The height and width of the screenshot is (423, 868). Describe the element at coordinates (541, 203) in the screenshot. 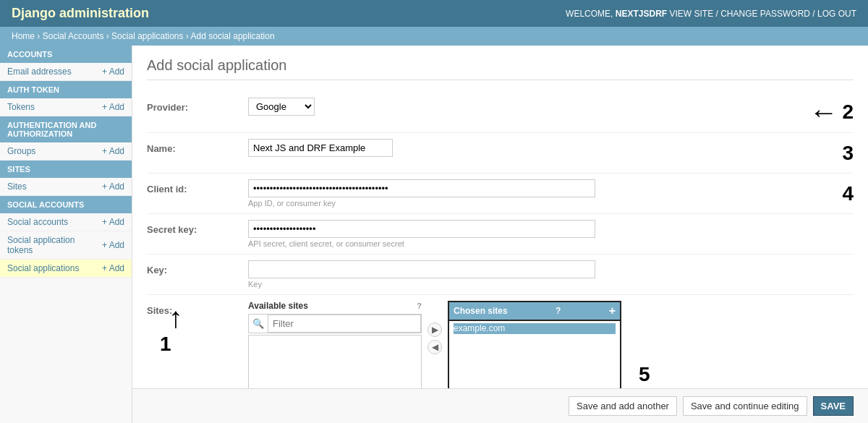

I see `client-id-help: App ID, or consumer key` at that location.